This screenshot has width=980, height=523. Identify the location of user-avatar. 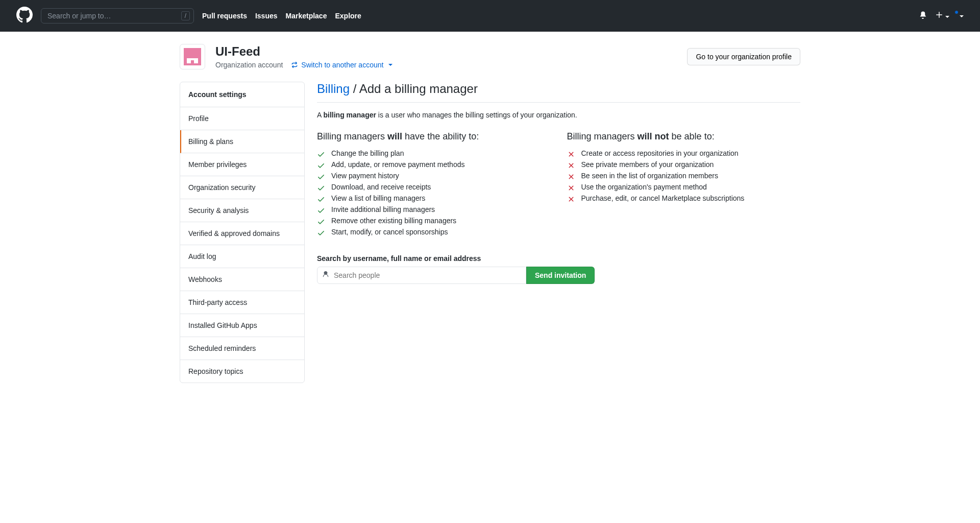
(961, 16).